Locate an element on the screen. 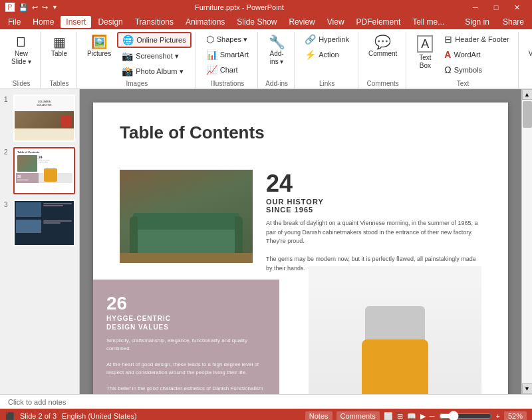  zoom-out-icon: ─ is located at coordinates (432, 416).